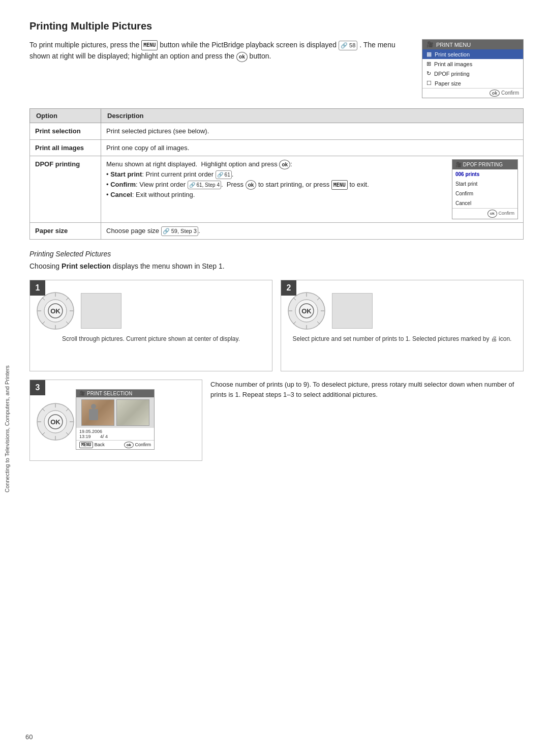 The image size is (549, 756). What do you see at coordinates (464, 203) in the screenshot?
I see `dpof-item-3-label: Cancel` at bounding box center [464, 203].